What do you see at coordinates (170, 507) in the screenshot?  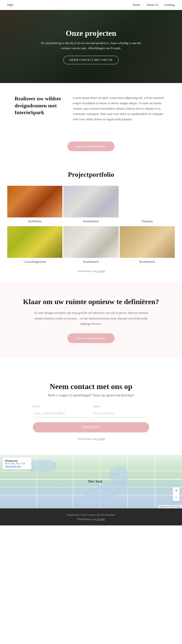 I see `map-attribution: Map data ©2023 Google` at bounding box center [170, 507].